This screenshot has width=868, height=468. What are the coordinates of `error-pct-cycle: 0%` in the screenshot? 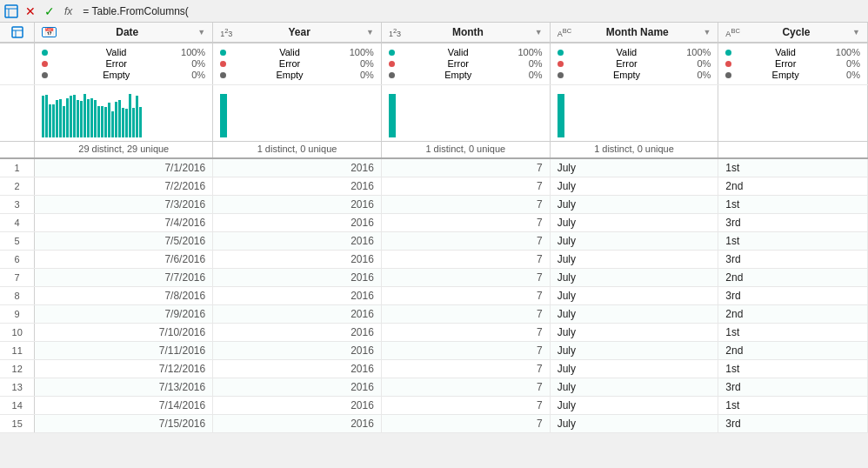 It's located at (848, 64).